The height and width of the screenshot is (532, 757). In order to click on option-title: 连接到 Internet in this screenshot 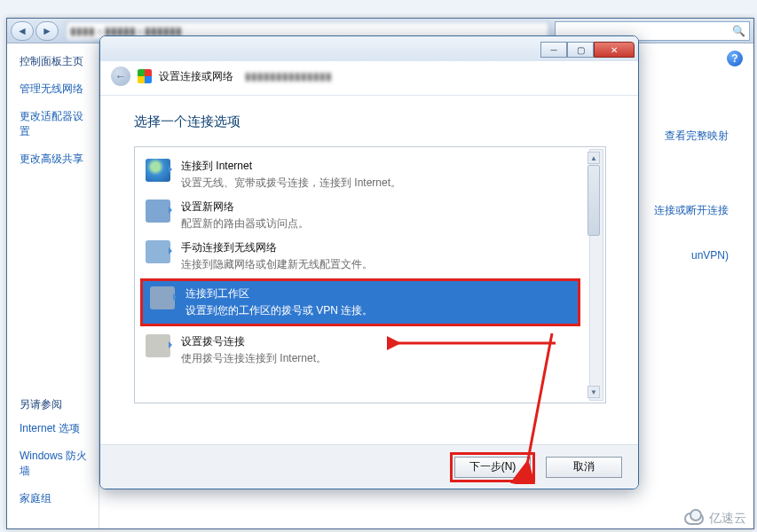, I will do `click(291, 167)`.